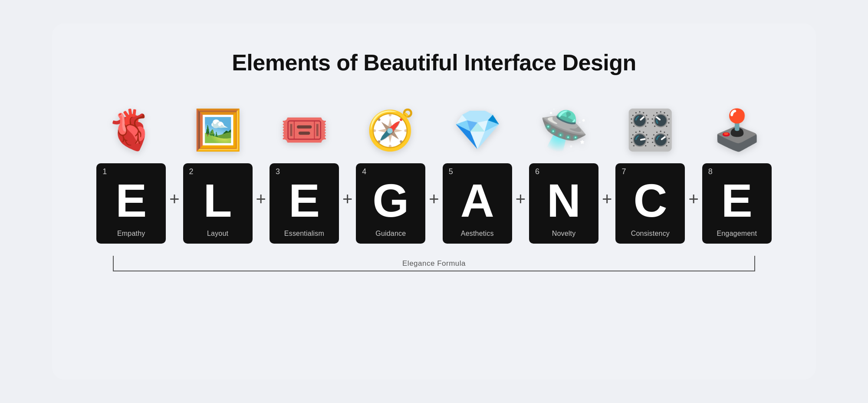 Image resolution: width=868 pixels, height=403 pixels. Describe the element at coordinates (477, 130) in the screenshot. I see `emoji-aesthetics: 💎` at that location.